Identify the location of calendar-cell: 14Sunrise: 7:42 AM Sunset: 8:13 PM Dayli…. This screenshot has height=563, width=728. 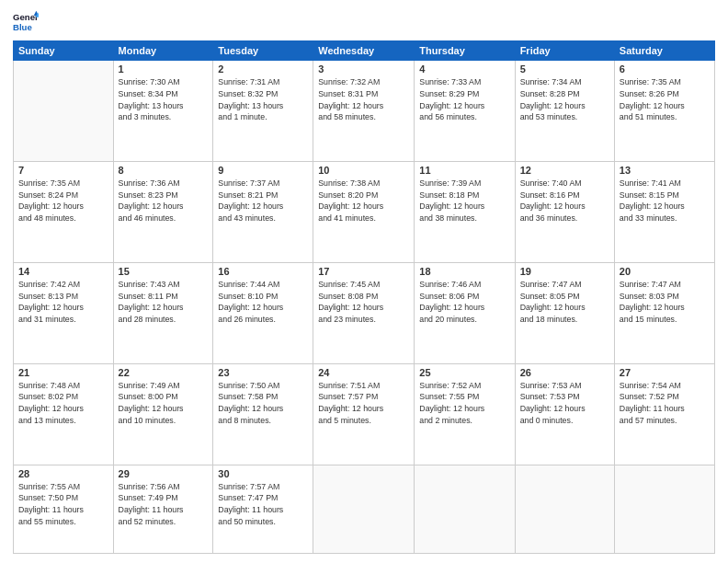
(64, 313).